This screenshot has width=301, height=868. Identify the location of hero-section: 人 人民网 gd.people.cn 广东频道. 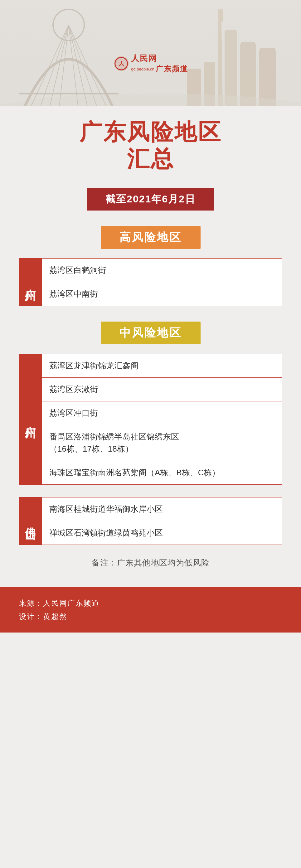
(150, 53).